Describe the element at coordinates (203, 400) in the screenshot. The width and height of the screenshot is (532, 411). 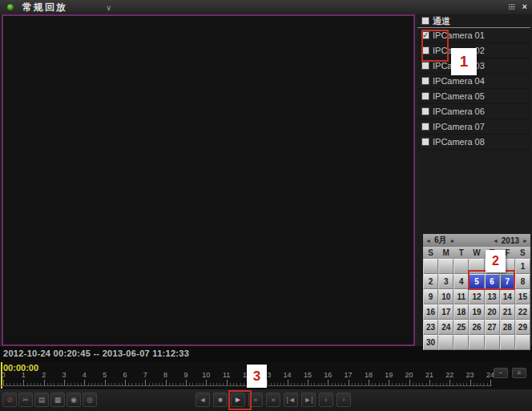
I see `reverse-play-button: ◄` at that location.